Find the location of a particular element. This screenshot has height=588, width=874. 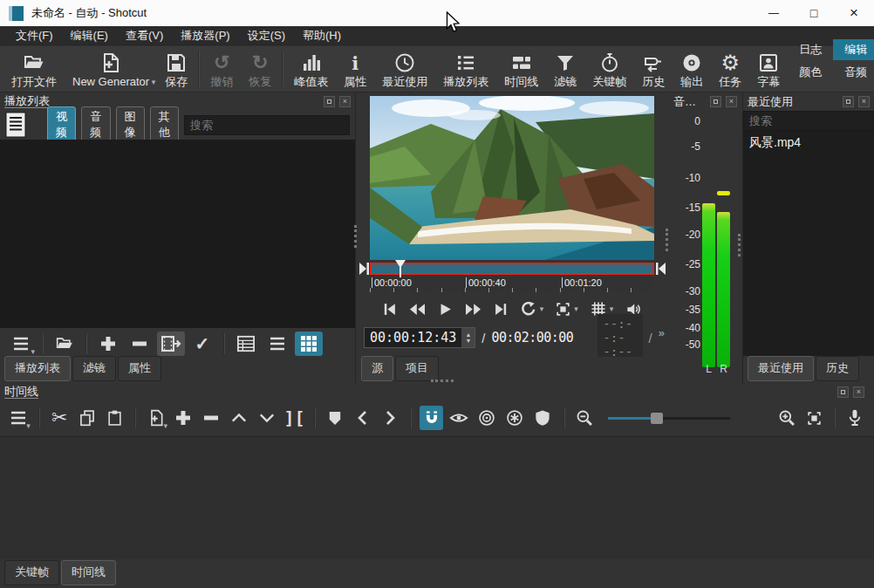

minimize-button: — is located at coordinates (774, 13).